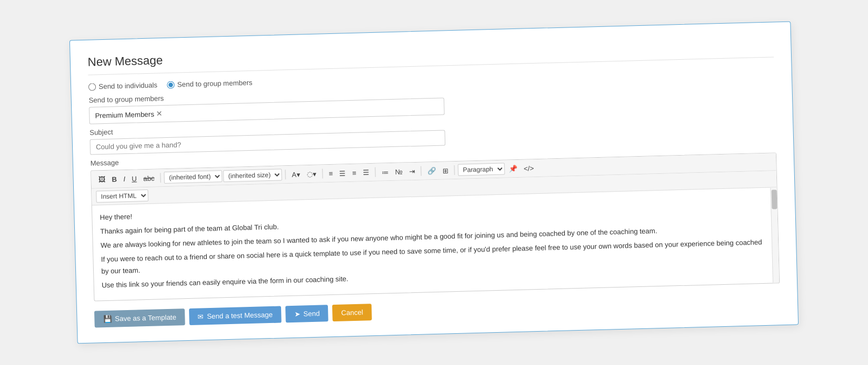 This screenshot has height=365, width=868. I want to click on radio-group-input, so click(171, 85).